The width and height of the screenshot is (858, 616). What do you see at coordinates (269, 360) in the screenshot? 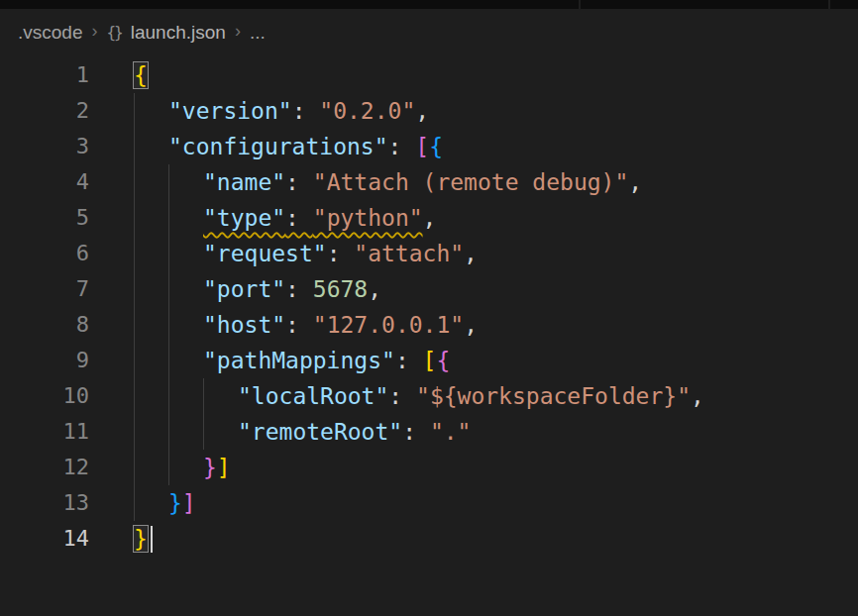
I see `code-content: "pathMappings": [{` at bounding box center [269, 360].